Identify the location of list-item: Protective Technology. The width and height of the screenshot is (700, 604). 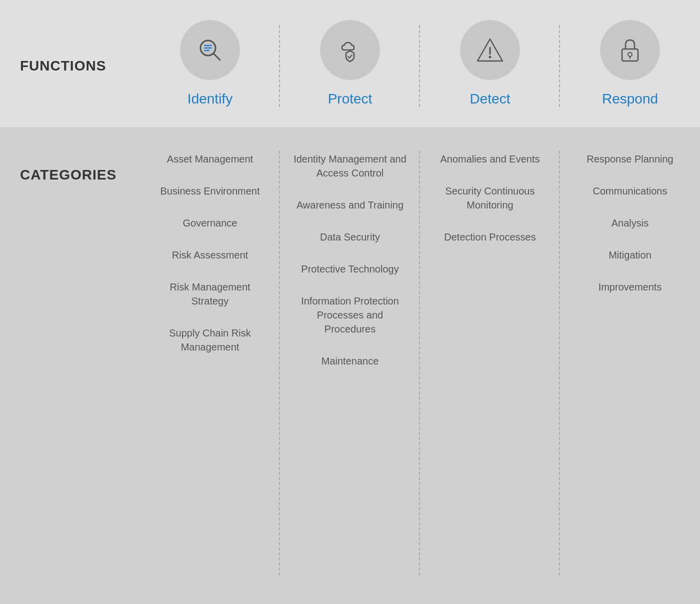
(350, 269).